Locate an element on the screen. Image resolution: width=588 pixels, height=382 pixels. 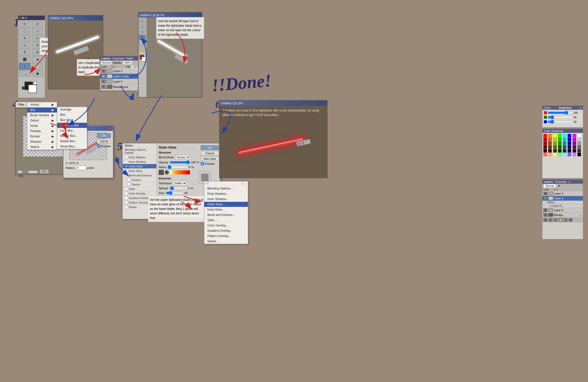
layer-styles-preview-label: Preview is located at coordinates (210, 164).